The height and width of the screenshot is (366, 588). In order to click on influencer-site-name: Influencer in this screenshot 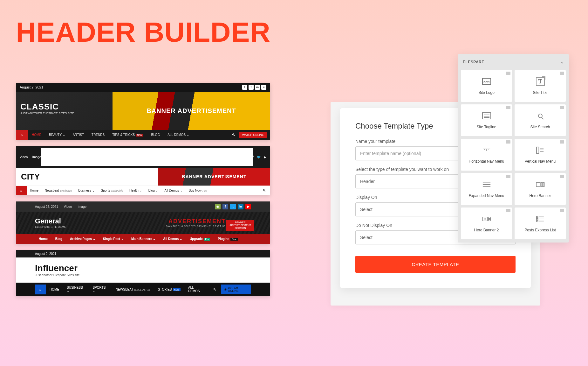, I will do `click(143, 268)`.